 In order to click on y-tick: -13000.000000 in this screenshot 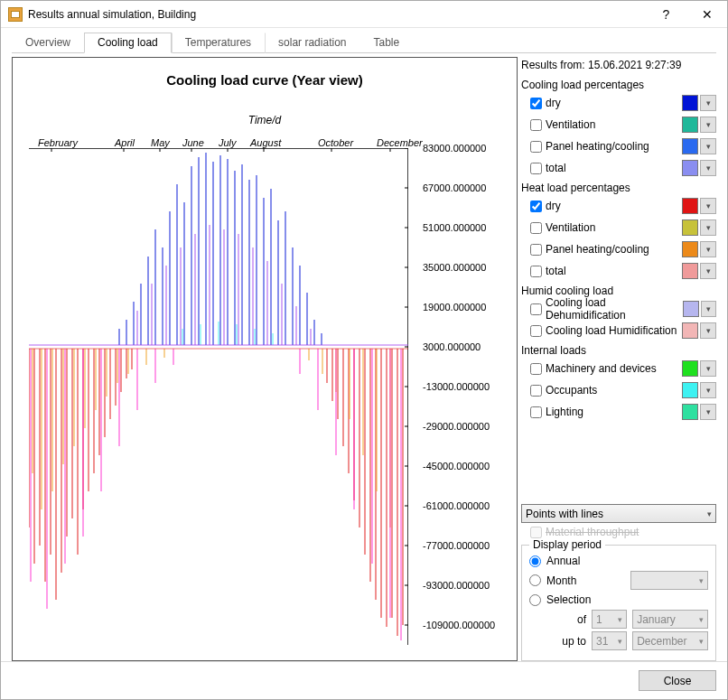, I will do `click(456, 387)`.